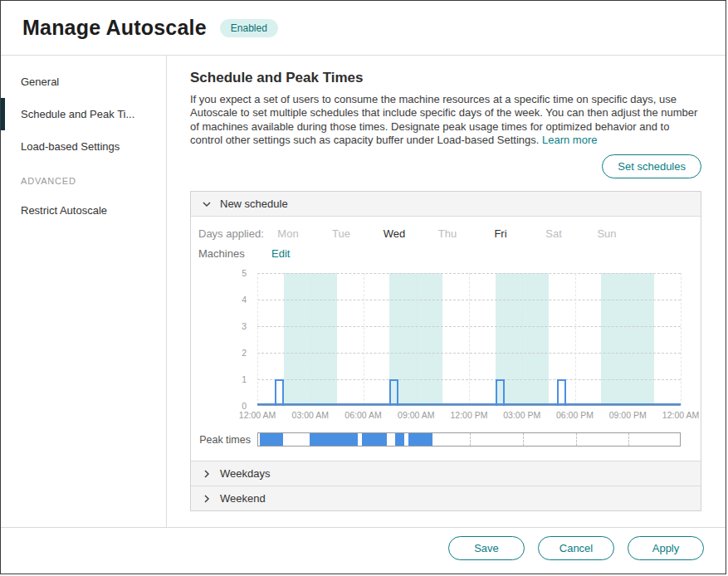 The height and width of the screenshot is (576, 728). I want to click on page-title: Manage Autoscale, so click(115, 28).